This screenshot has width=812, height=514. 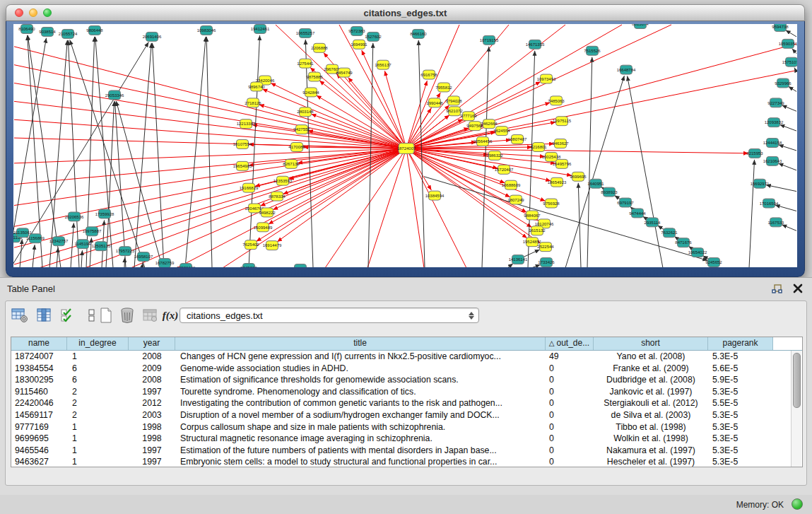 I want to click on create-table-icon, so click(x=106, y=315).